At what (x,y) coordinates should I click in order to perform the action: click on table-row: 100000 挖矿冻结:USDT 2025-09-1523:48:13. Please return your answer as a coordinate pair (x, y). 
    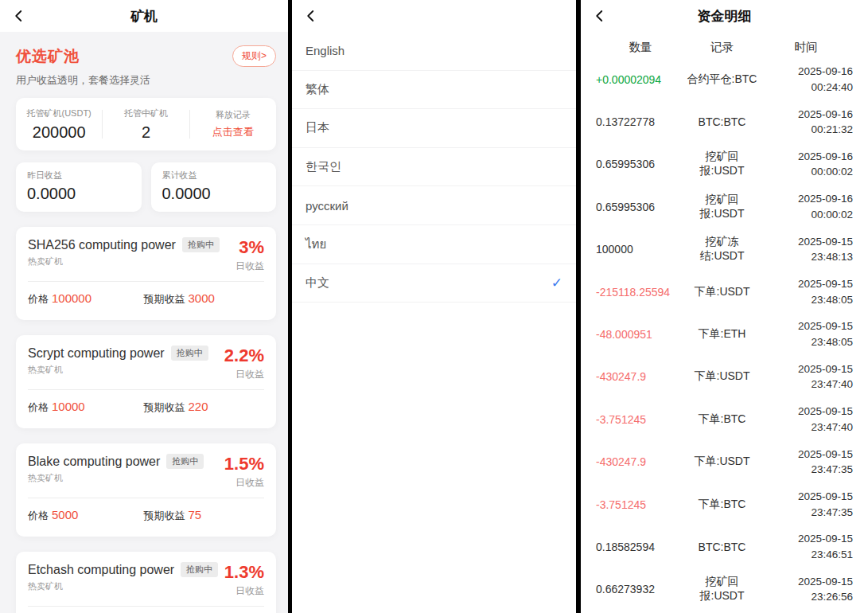
    Looking at the image, I should click on (724, 250).